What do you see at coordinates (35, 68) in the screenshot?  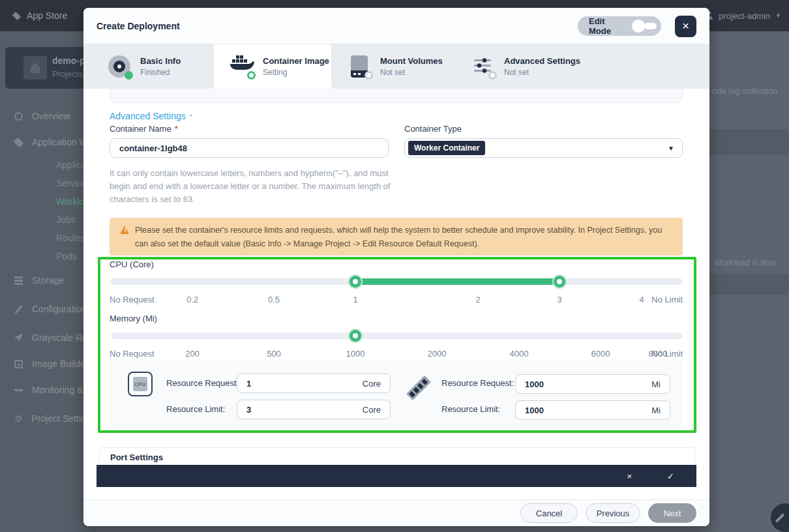 I see `project-icon` at bounding box center [35, 68].